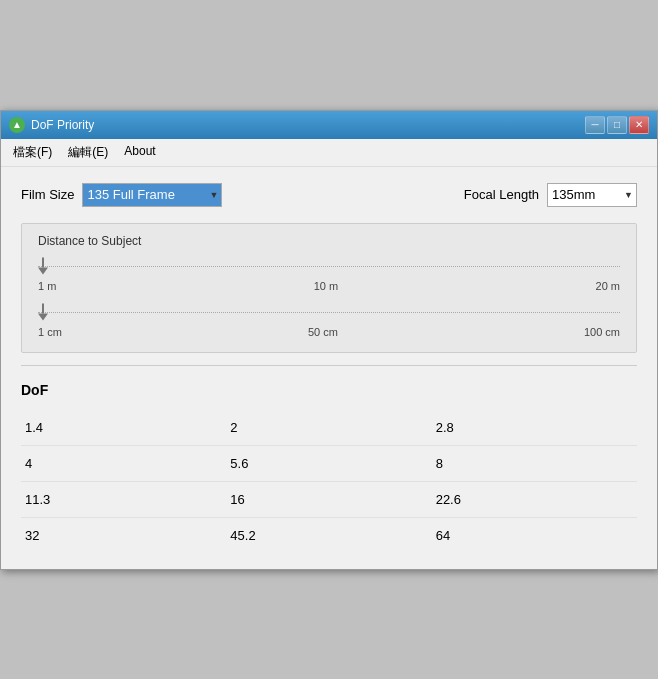 The image size is (658, 679). I want to click on film-size-label: Film Size, so click(48, 194).